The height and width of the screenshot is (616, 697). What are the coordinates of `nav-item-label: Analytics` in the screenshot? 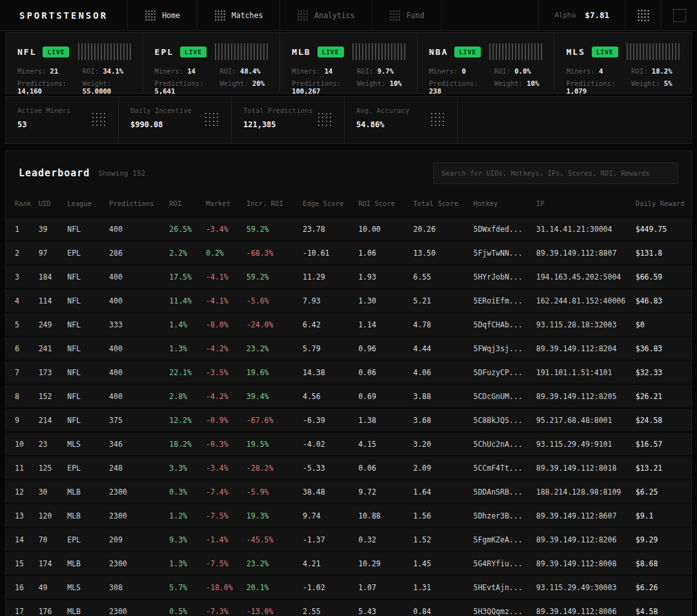 It's located at (334, 15).